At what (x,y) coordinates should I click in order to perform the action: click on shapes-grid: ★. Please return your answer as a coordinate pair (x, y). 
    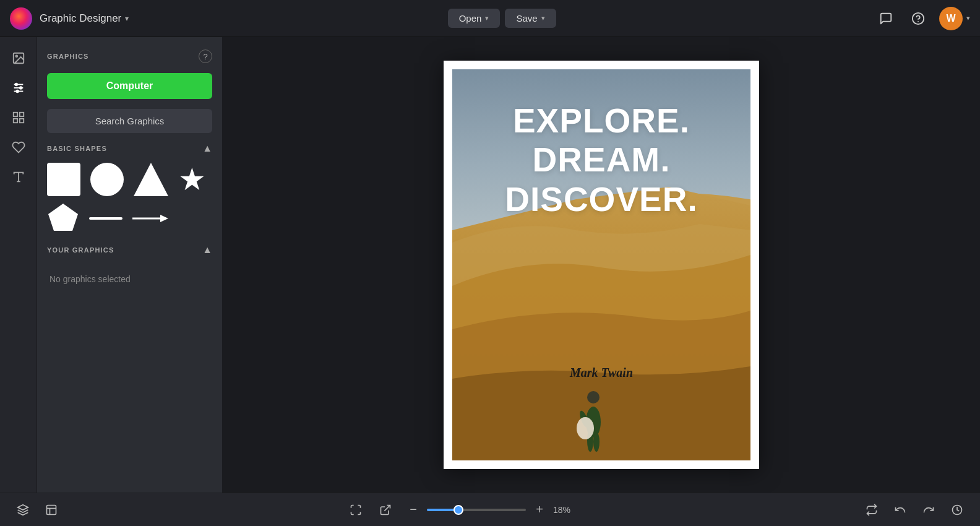
    Looking at the image, I should click on (130, 199).